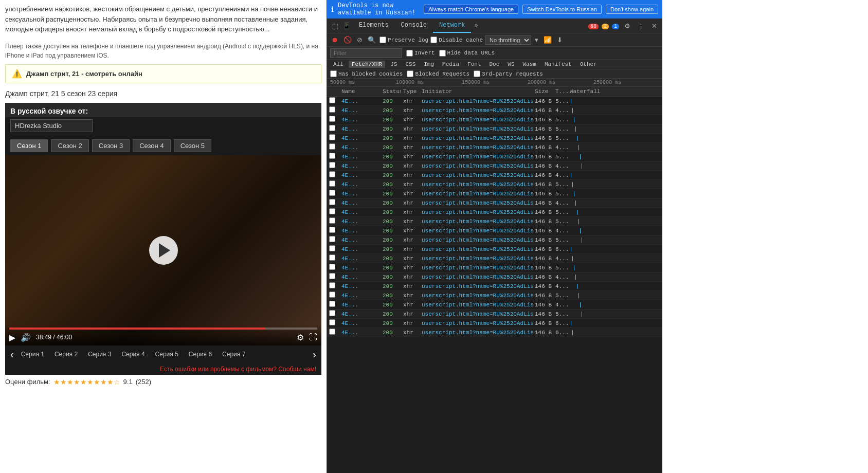  I want to click on episode-6: Серия 6, so click(201, 354).